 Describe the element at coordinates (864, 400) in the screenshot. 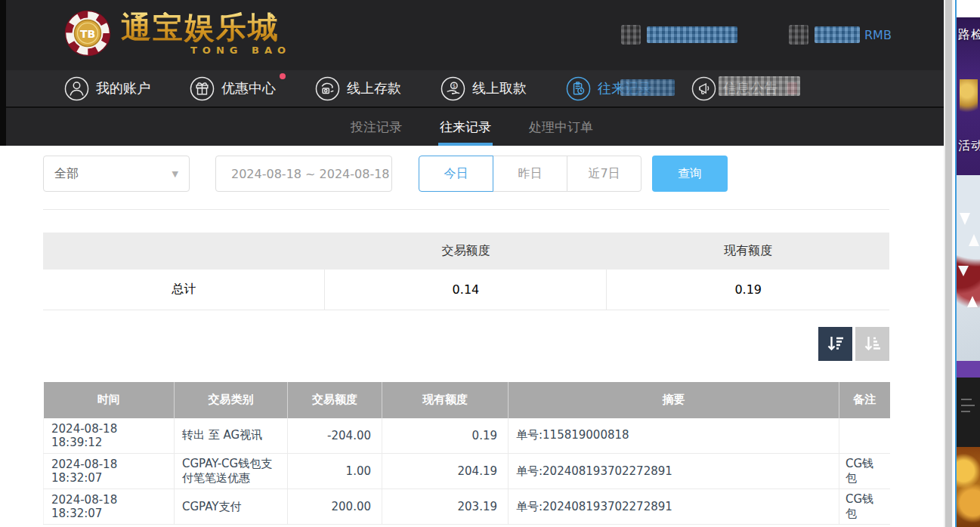

I see `col-remark: 备注` at that location.